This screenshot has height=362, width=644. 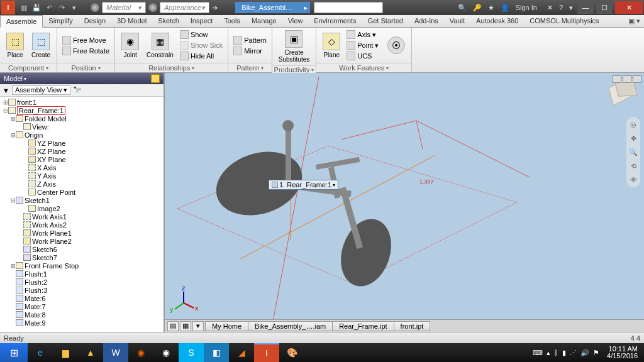 I want to click on sign-in-link: Sign In, so click(x=526, y=8).